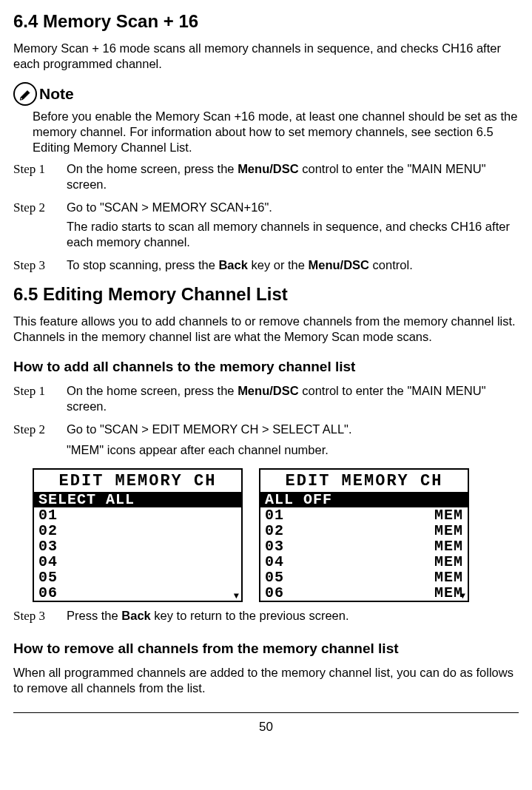  Describe the element at coordinates (364, 500) in the screenshot. I see `lcd-row: ALL OFF` at that location.